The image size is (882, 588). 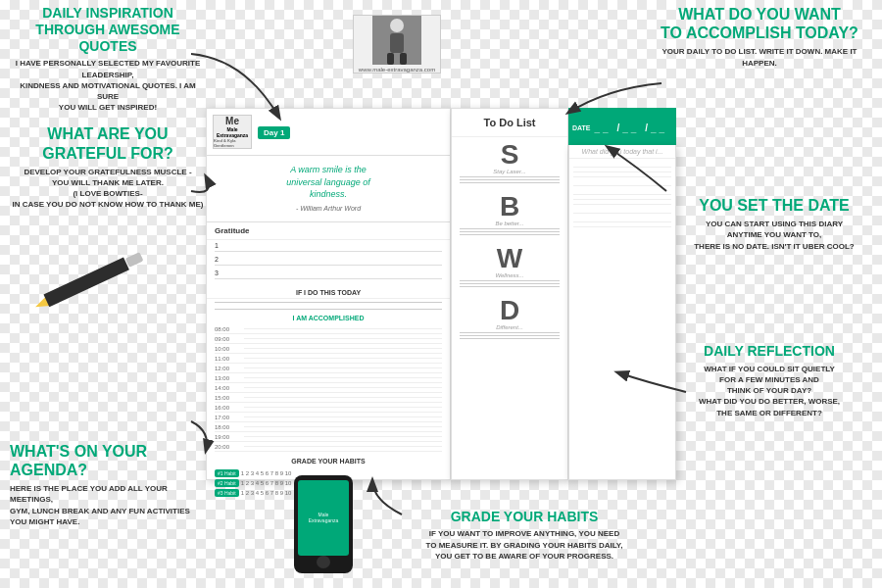 I want to click on todo-letter-d: D, so click(x=510, y=311).